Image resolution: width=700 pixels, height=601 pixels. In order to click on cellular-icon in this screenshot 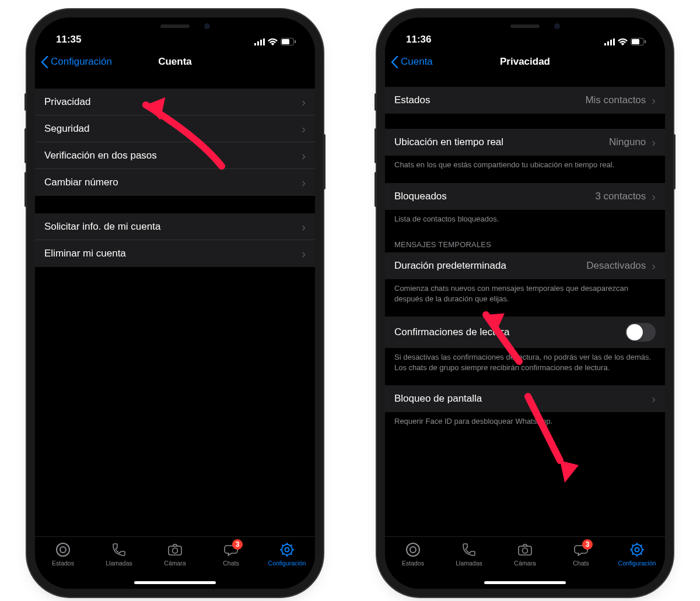, I will do `click(610, 42)`.